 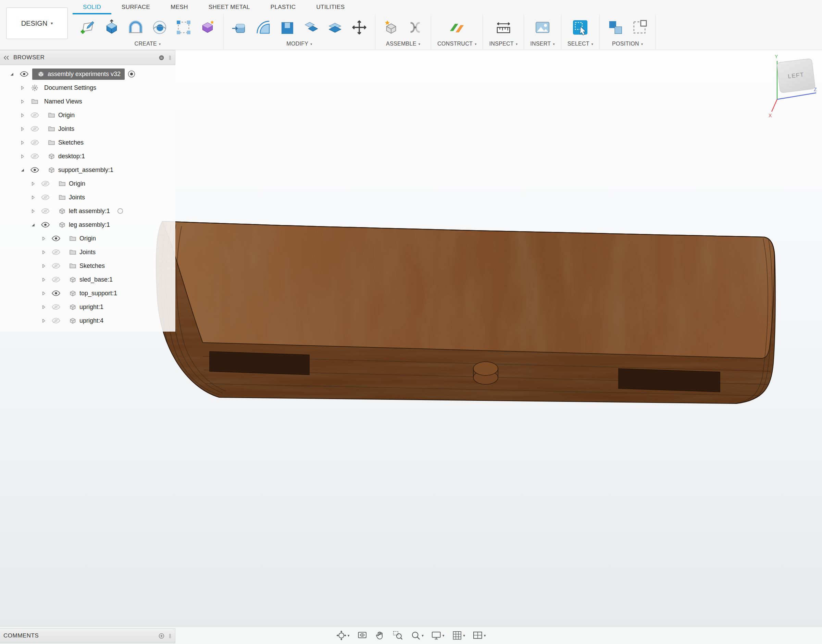 What do you see at coordinates (229, 7) in the screenshot?
I see `tab-sheet-metal: SHEET METAL` at bounding box center [229, 7].